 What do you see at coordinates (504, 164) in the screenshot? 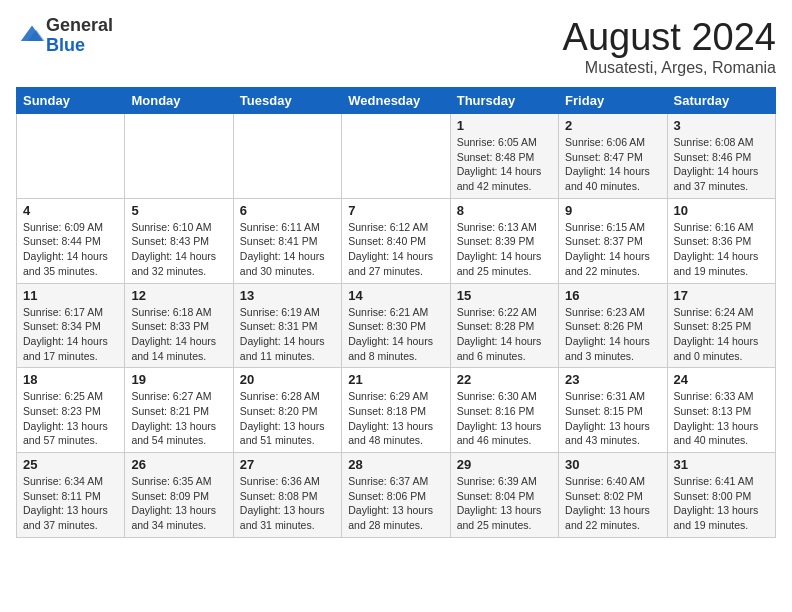
I see `cell-content: Sunrise: 6:05 AM Sunset: 8:48 PM Dayligh…` at bounding box center [504, 164].